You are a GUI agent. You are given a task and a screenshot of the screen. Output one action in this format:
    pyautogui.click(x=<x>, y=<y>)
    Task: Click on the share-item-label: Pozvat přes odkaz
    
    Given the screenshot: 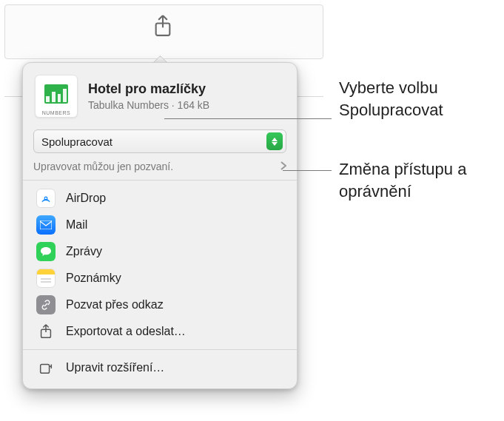 What is the action you would take?
    pyautogui.click(x=115, y=305)
    